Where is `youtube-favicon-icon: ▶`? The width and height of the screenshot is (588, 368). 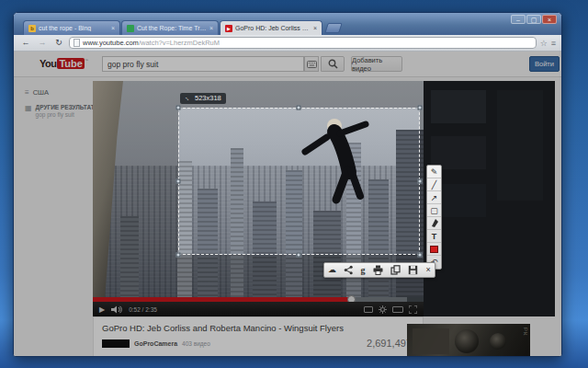 youtube-favicon-icon: ▶ is located at coordinates (229, 29).